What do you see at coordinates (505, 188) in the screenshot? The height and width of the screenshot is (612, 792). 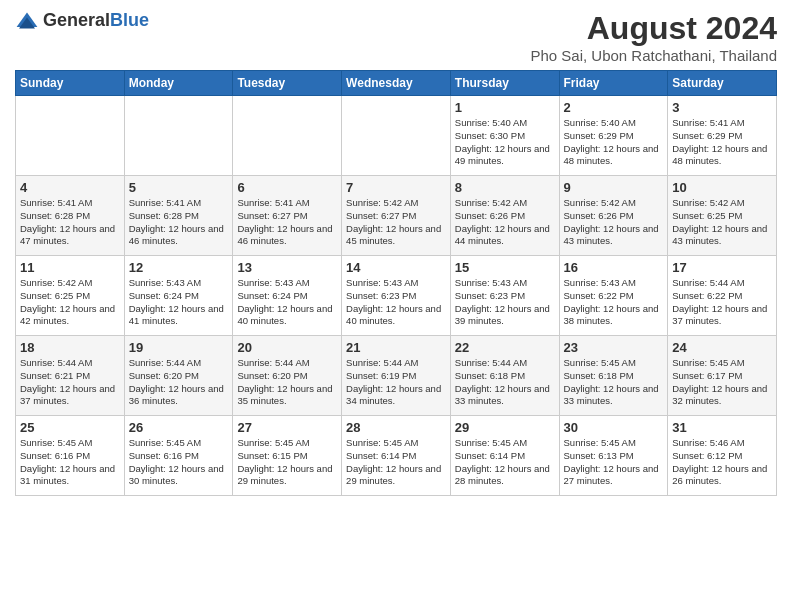 I see `day-num-1-4: 8` at bounding box center [505, 188].